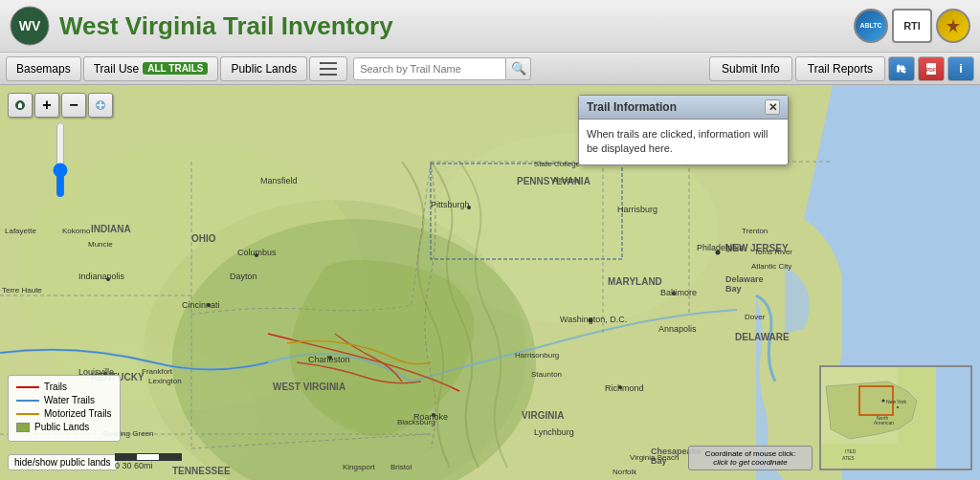  I want to click on header-badges: ABLTC RTI, so click(912, 26).